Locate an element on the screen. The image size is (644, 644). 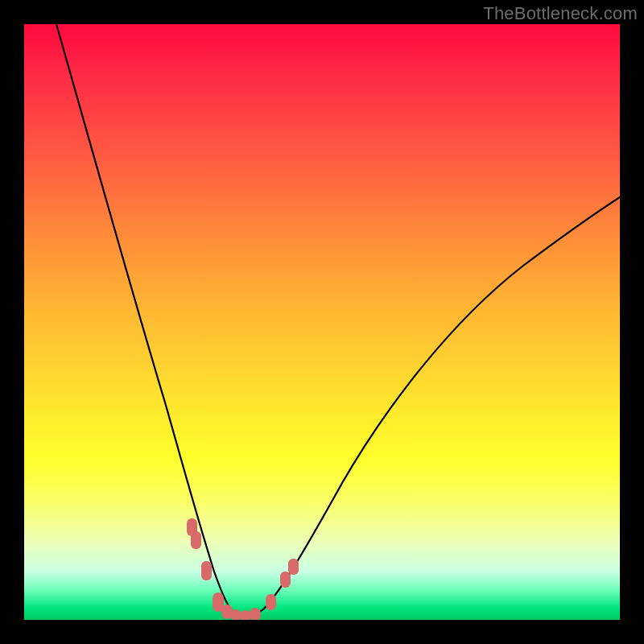
watermark-text: TheBottleneck.com is located at coordinates (560, 14).